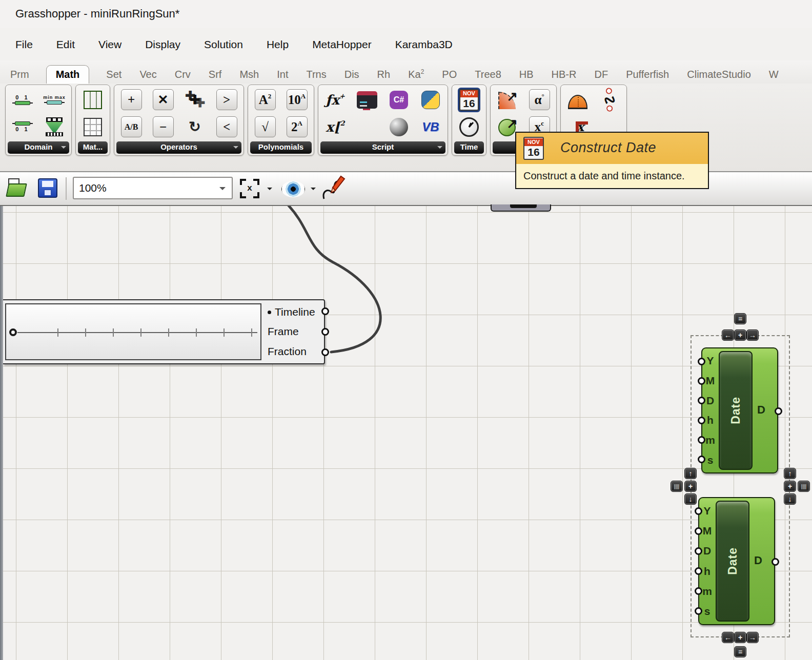 This screenshot has width=812, height=660. I want to click on construct-date-icon: NOV16, so click(469, 100).